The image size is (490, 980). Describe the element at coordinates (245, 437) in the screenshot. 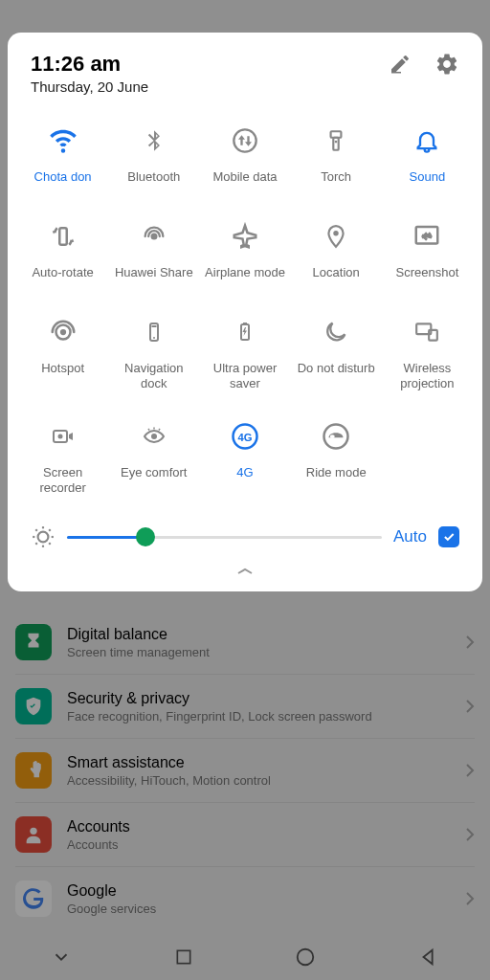

I see `svg-text: 4G` at that location.